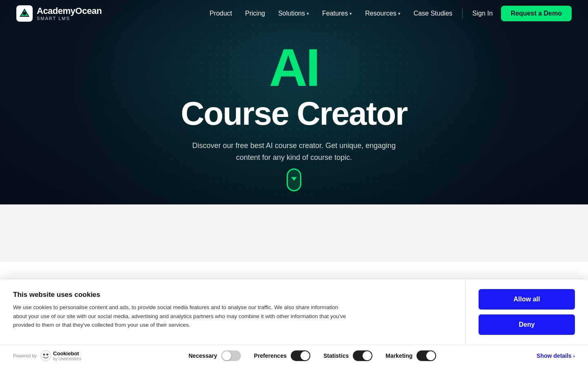  What do you see at coordinates (399, 356) in the screenshot?
I see `toggle-marketing-label: Marketing` at bounding box center [399, 356].